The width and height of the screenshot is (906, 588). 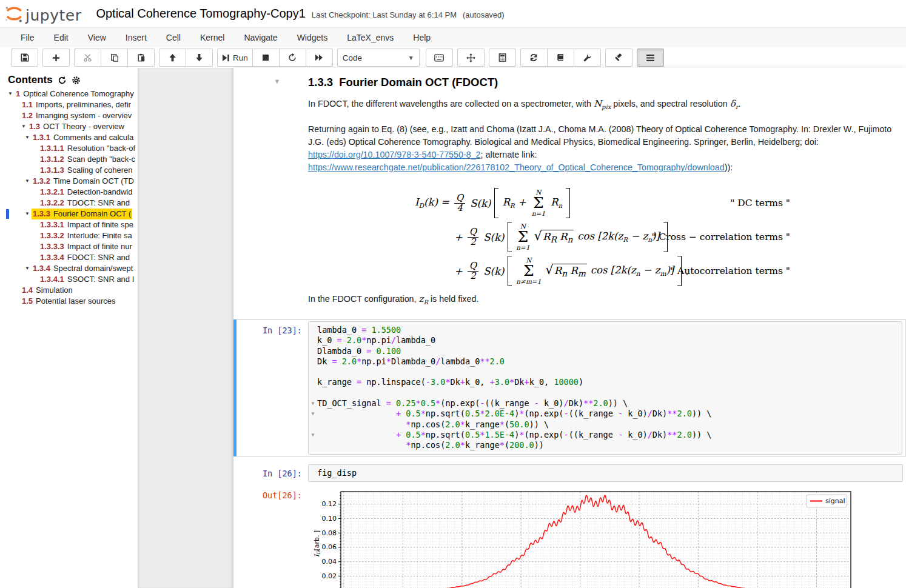 What do you see at coordinates (69, 116) in the screenshot?
I see `toc-item: 1.2Imanging system - overviev` at bounding box center [69, 116].